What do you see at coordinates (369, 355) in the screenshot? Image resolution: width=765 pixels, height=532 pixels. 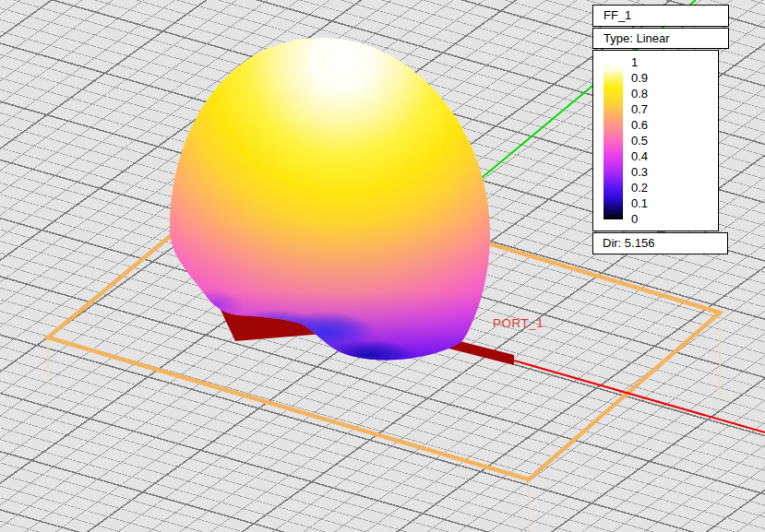 I see `pattern-null-blob` at bounding box center [369, 355].